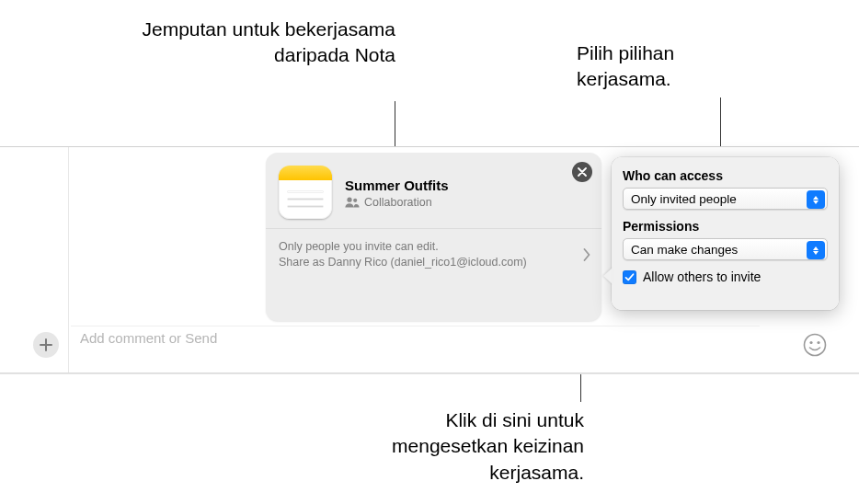  Describe the element at coordinates (149, 338) in the screenshot. I see `compose-placeholder: Add comment or Send` at that location.